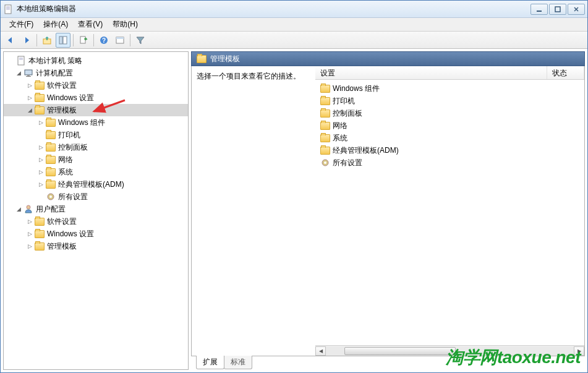 The height and width of the screenshot is (373, 588). What do you see at coordinates (450, 101) in the screenshot?
I see `list-item-printer: 打印机` at bounding box center [450, 101].